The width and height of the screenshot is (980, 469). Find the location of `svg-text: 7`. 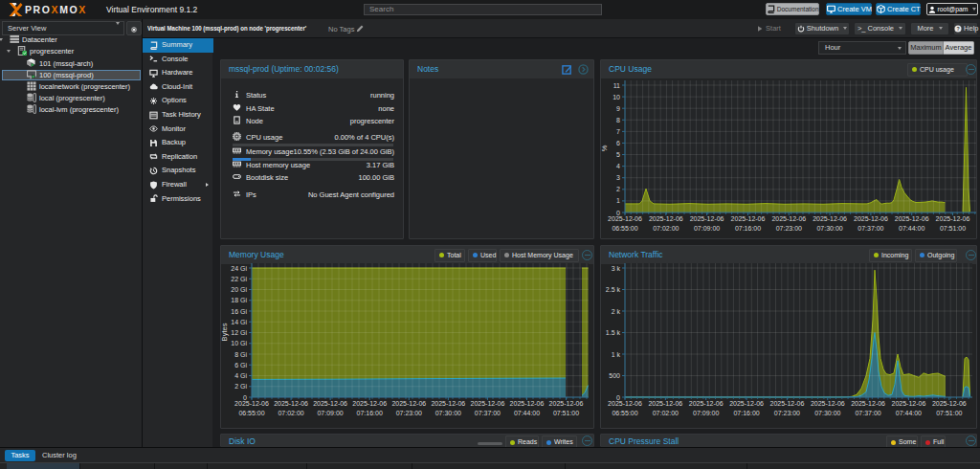

svg-text: 7 is located at coordinates (618, 132).